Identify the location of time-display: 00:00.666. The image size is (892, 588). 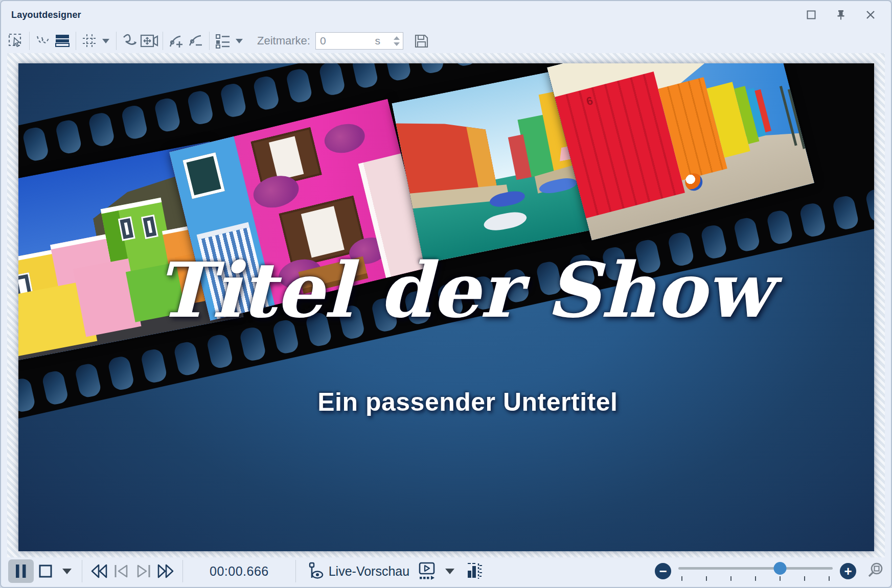
(239, 571).